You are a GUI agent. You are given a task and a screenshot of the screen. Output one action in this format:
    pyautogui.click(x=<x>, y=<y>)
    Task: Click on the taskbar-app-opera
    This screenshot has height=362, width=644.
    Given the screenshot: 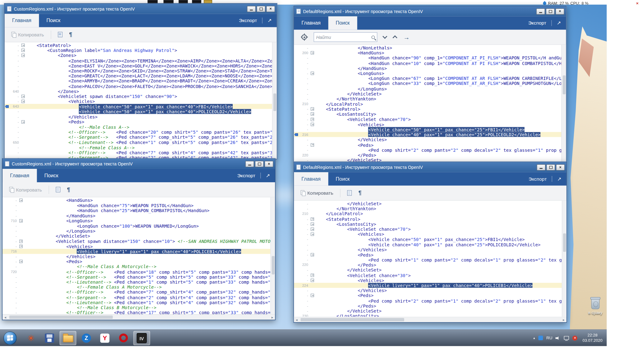 What is the action you would take?
    pyautogui.click(x=123, y=338)
    